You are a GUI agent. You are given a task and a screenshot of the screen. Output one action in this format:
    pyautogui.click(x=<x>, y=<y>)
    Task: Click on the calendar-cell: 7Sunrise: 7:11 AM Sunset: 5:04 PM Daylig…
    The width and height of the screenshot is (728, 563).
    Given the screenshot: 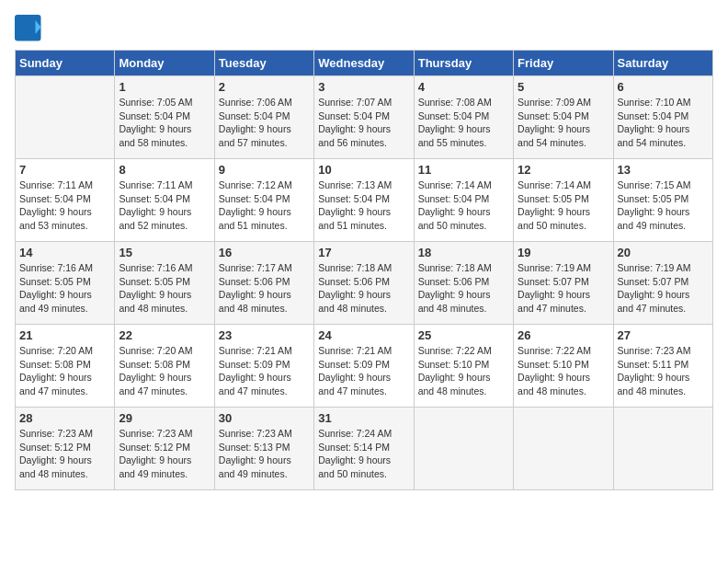 What is the action you would take?
    pyautogui.click(x=65, y=201)
    